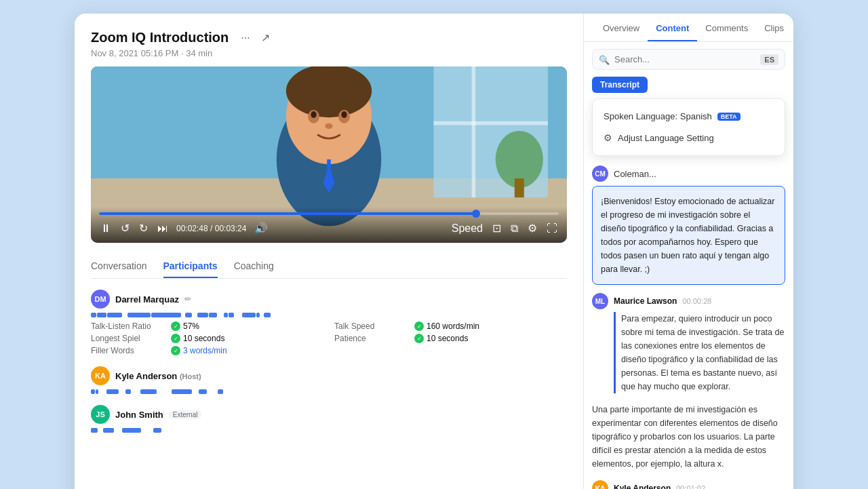  What do you see at coordinates (329, 392) in the screenshot?
I see `timeline-bar` at bounding box center [329, 392].